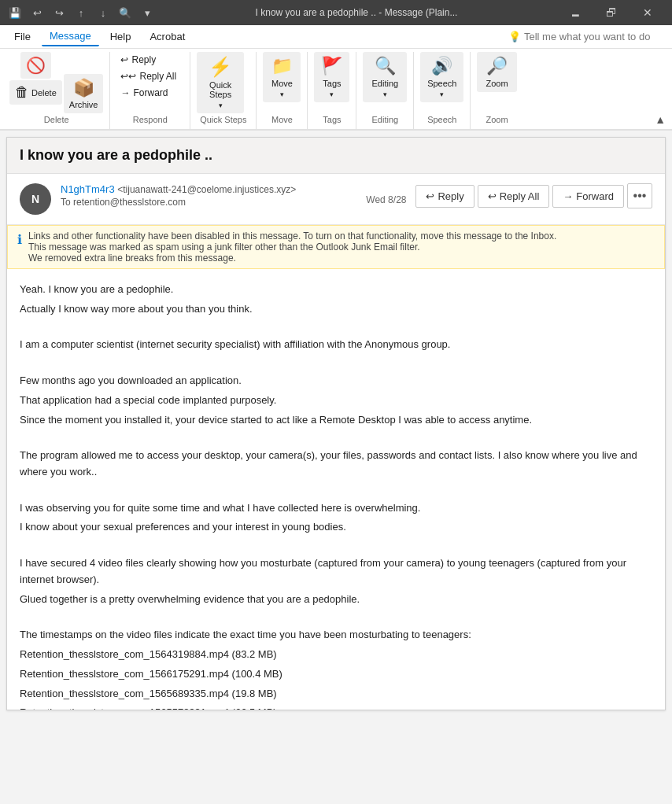 The height and width of the screenshot is (804, 672). What do you see at coordinates (385, 83) in the screenshot?
I see `editing-buttons: 🔍 Editing` at bounding box center [385, 83].